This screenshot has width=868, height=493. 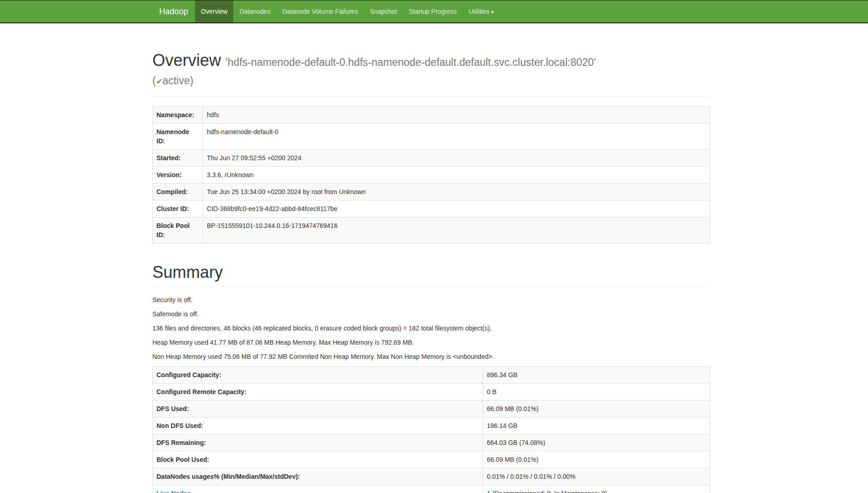 I want to click on table-row: Cluster ID:CID-368b9fc0-ee19-4d22-abbd-8…, so click(x=431, y=209).